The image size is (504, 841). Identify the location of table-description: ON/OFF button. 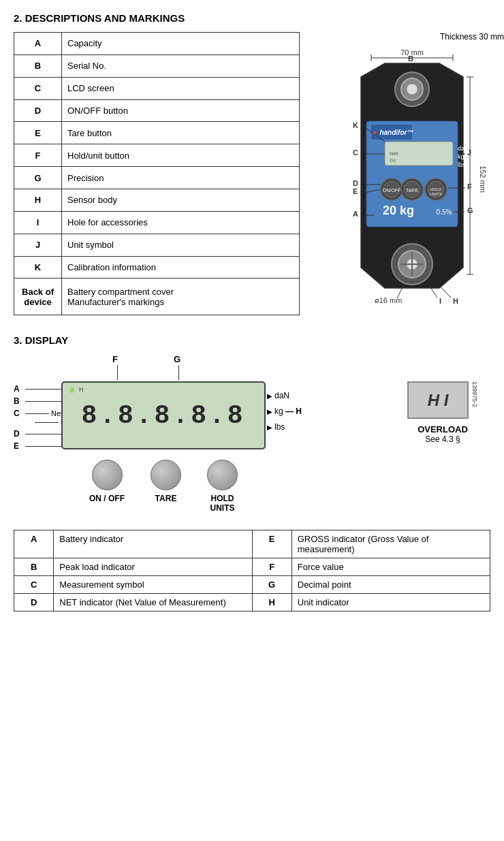
(181, 110).